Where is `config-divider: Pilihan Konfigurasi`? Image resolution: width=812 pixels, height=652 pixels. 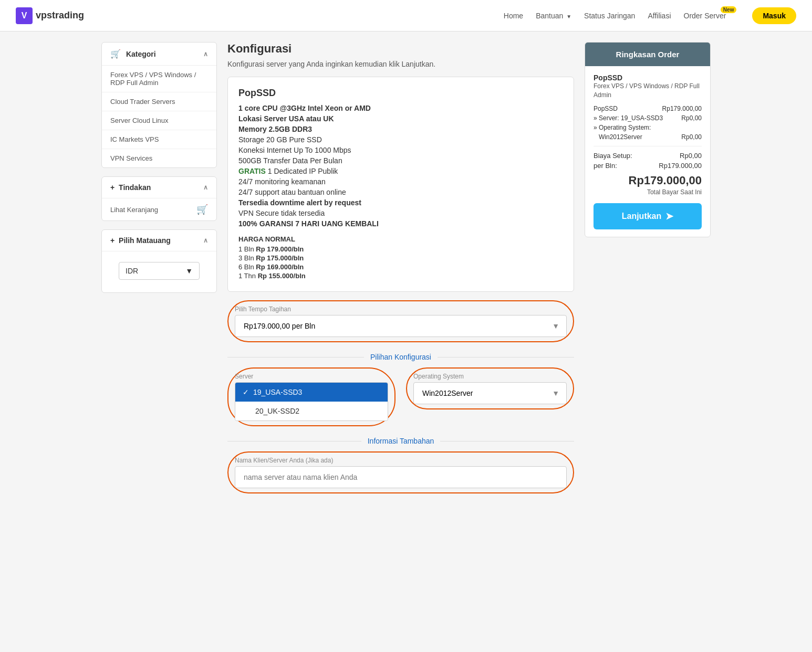
config-divider: Pilihan Konfigurasi is located at coordinates (401, 357).